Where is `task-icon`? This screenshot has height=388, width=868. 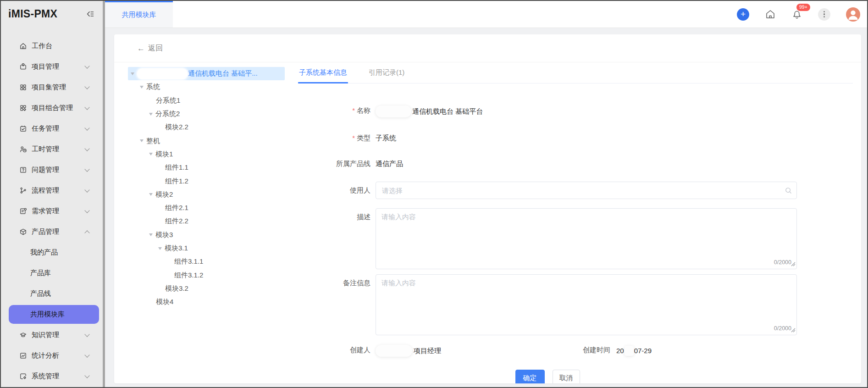
task-icon is located at coordinates (23, 129).